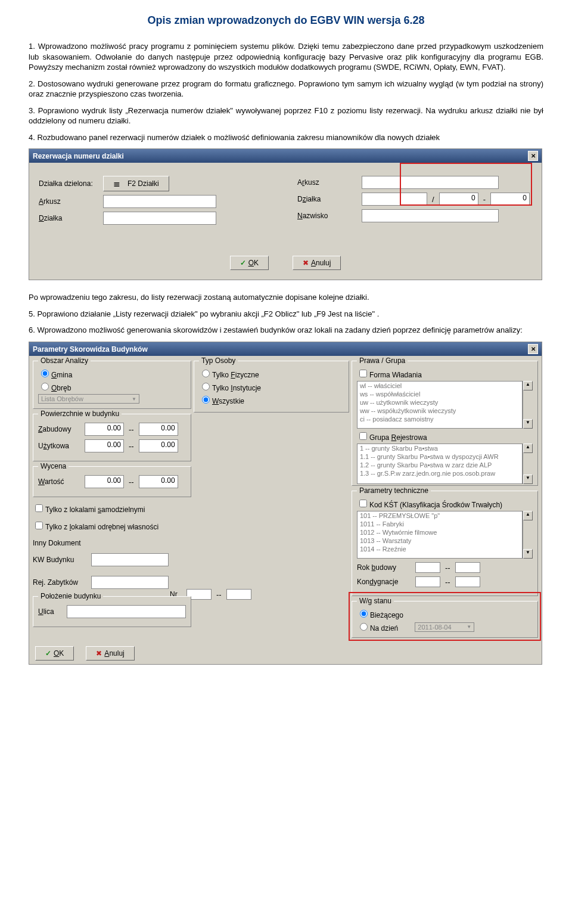  Describe the element at coordinates (468, 568) in the screenshot. I see `rok-to` at that location.